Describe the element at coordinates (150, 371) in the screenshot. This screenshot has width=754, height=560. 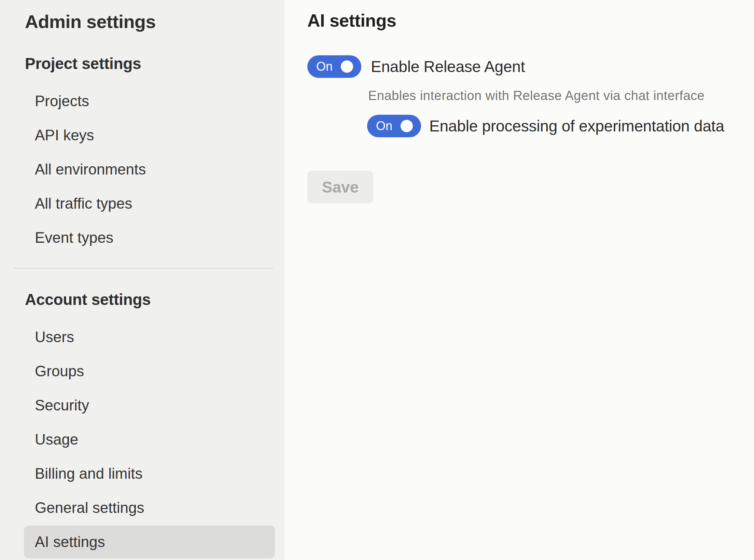
I see `sidebar-item-groups: Groups` at that location.